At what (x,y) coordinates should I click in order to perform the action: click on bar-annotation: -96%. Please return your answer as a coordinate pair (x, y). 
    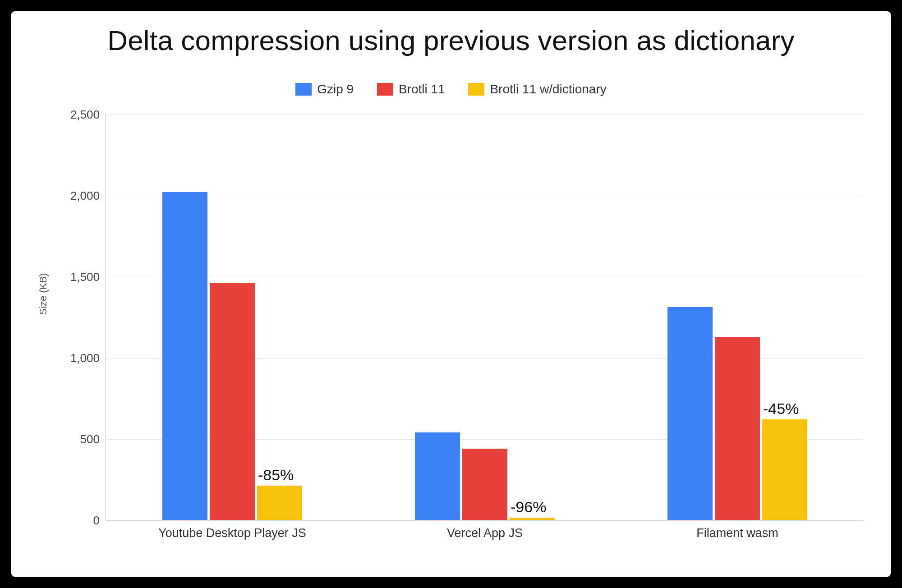
    Looking at the image, I should click on (529, 507).